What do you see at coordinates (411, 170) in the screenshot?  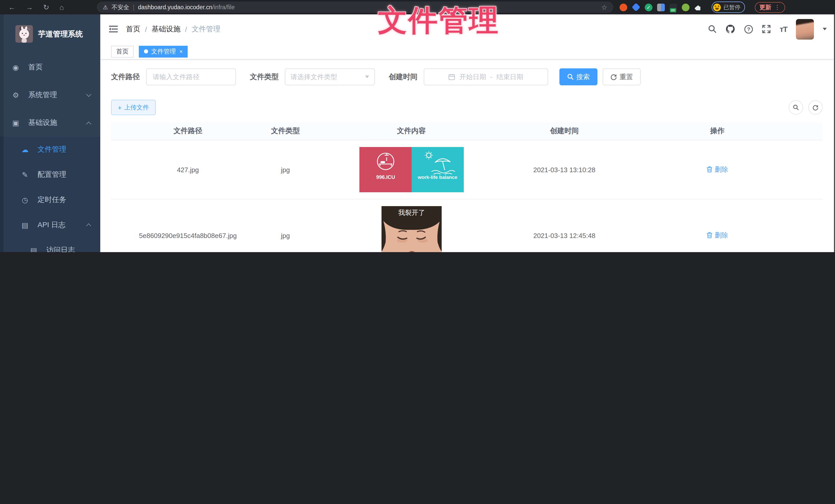 I see `banner-996icu-image: 996.ICU work-life balance` at bounding box center [411, 170].